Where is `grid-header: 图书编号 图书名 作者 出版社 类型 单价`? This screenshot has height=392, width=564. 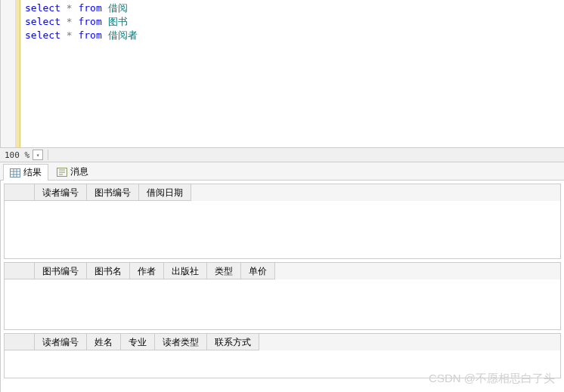 grid-header: 图书编号 图书名 作者 出版社 类型 单价 is located at coordinates (283, 271).